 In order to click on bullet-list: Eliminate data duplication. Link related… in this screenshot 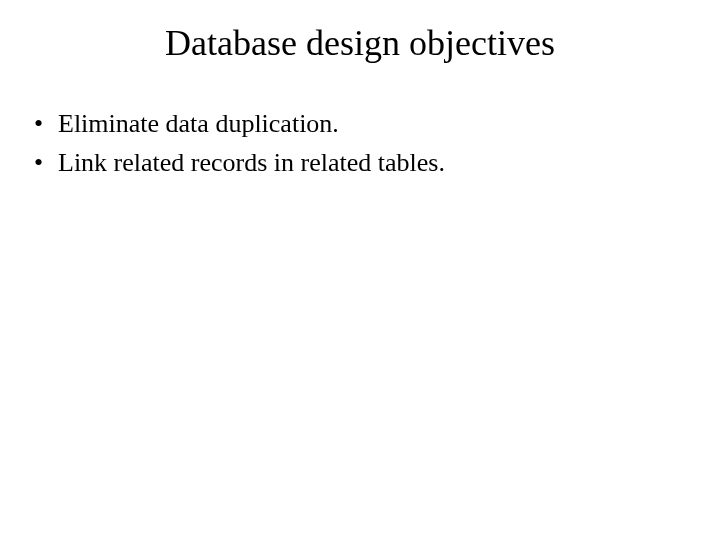, I will do `click(355, 144)`.